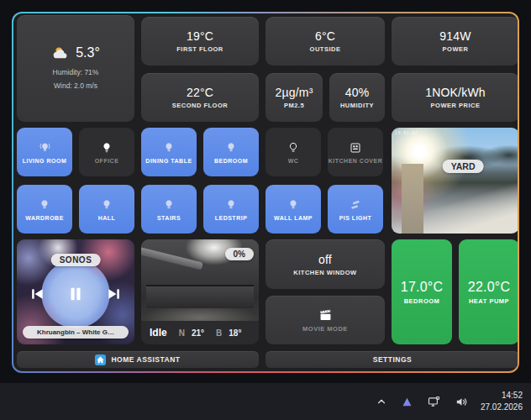  What do you see at coordinates (172, 258) in the screenshot?
I see `printer-arm` at bounding box center [172, 258].